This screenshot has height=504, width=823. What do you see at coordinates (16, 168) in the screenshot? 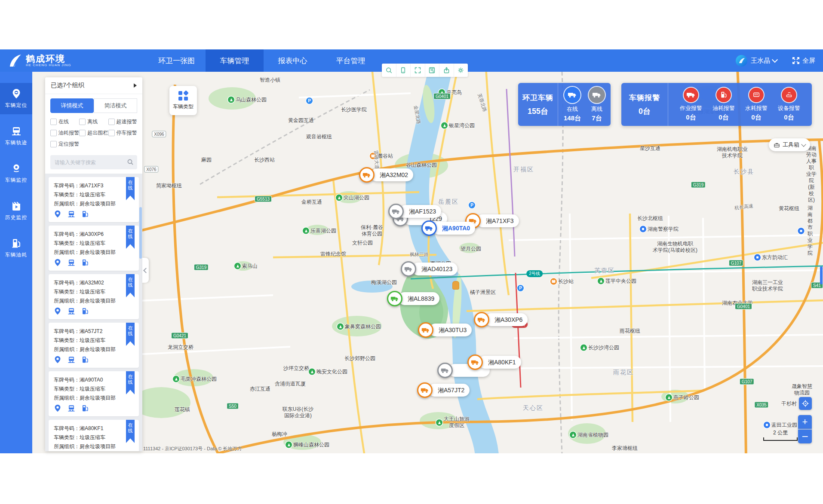
I see `vehicle-monitor-camera-icon` at bounding box center [16, 168].